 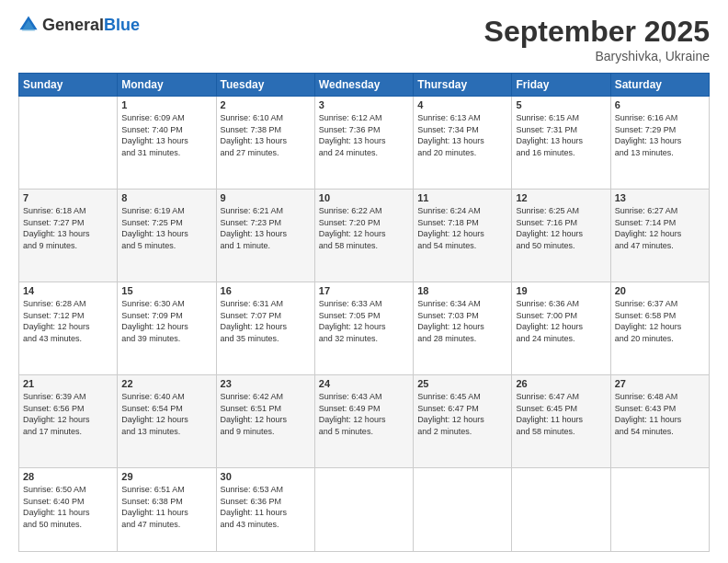 What do you see at coordinates (68, 477) in the screenshot?
I see `day-number: 28` at bounding box center [68, 477].